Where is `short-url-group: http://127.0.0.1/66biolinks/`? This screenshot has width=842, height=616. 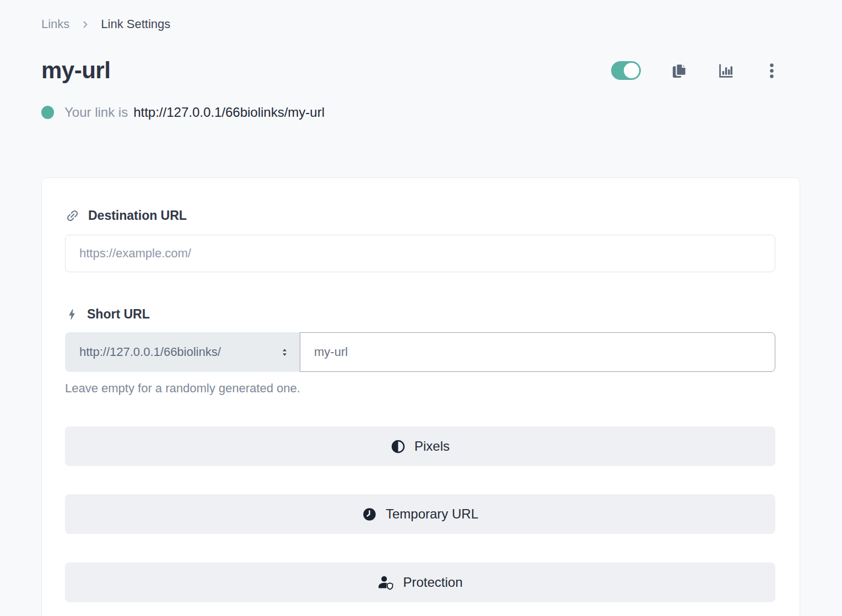
short-url-group: http://127.0.0.1/66biolinks/ is located at coordinates (420, 352).